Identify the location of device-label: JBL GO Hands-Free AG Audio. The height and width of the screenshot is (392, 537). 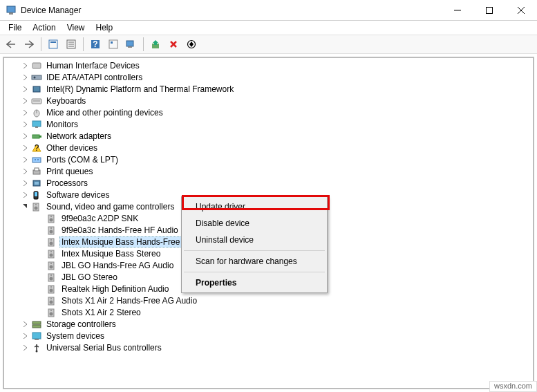
(117, 265).